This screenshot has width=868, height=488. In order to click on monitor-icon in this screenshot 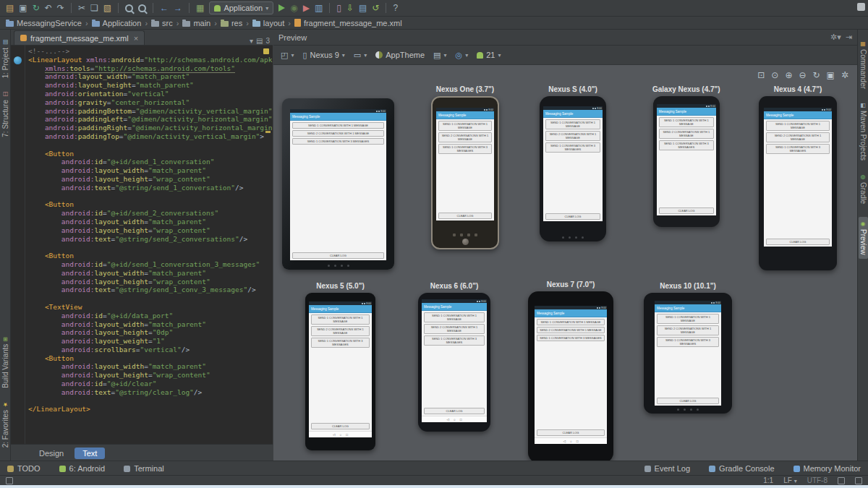, I will do `click(859, 481)`.